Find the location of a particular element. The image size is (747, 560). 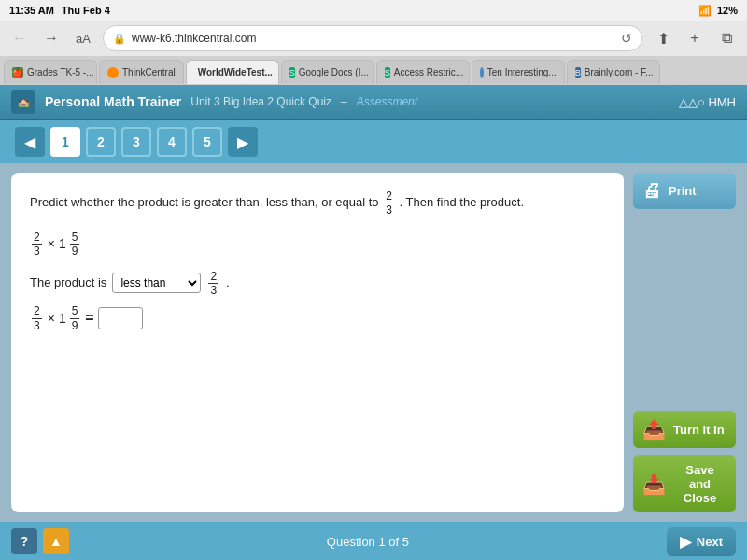

battery-display: 12% is located at coordinates (727, 10).